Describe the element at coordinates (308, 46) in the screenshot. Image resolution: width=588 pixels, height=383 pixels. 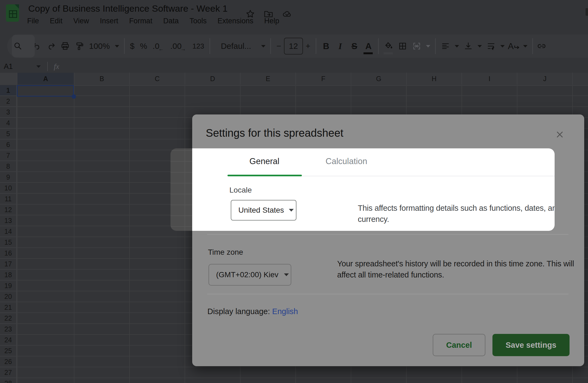
I see `increase-font-size-button: +` at that location.